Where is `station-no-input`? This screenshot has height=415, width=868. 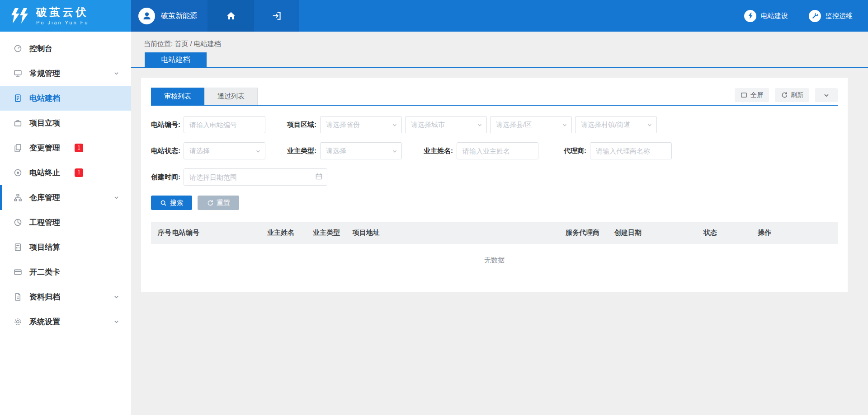 station-no-input is located at coordinates (224, 125).